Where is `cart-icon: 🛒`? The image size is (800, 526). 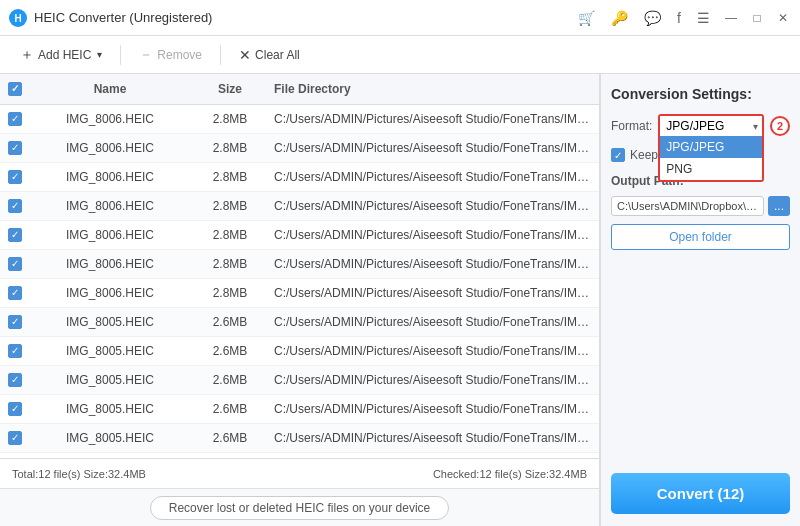
cart-icon: 🛒 is located at coordinates (586, 18).